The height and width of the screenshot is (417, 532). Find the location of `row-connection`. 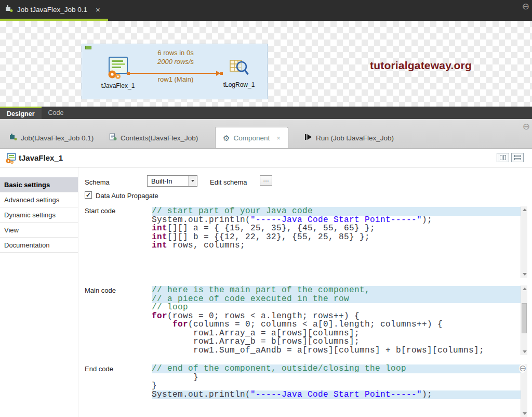

row-connection is located at coordinates (175, 73).